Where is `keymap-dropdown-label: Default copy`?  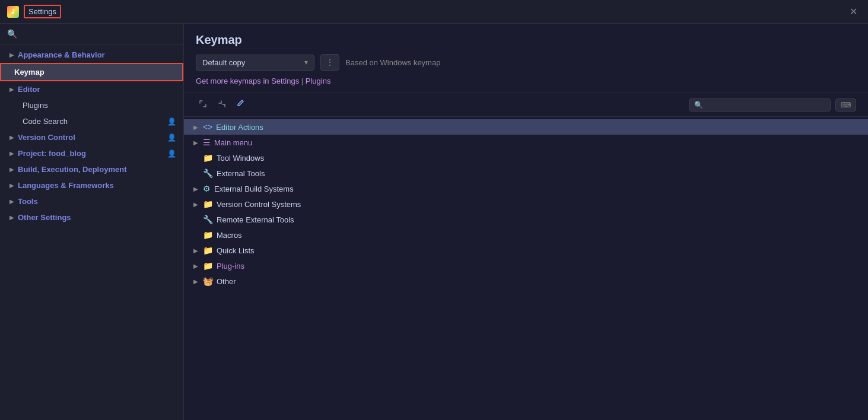 keymap-dropdown-label: Default copy is located at coordinates (251, 63).